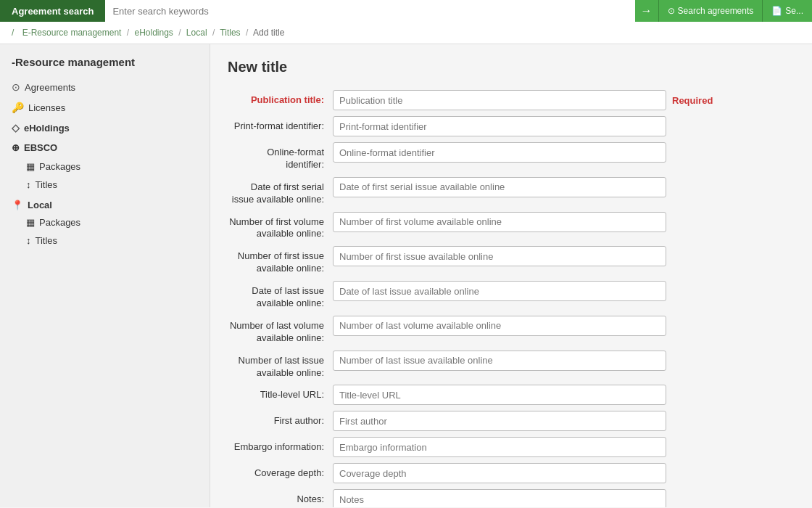 Image resolution: width=812 pixels, height=508 pixels. Describe the element at coordinates (710, 11) in the screenshot. I see `search-agreements-button: ⊙ Search agreements` at that location.